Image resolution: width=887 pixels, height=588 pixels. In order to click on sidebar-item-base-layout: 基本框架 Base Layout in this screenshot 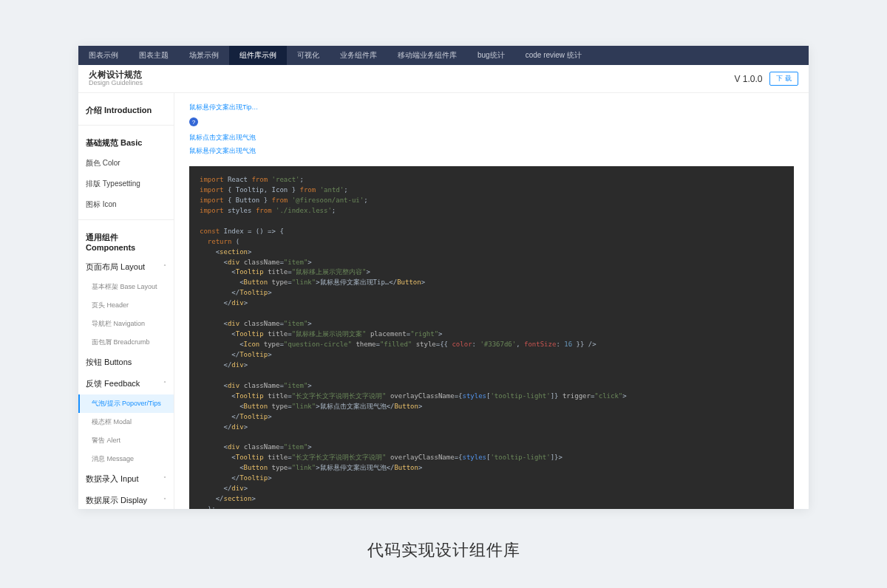, I will do `click(126, 287)`.